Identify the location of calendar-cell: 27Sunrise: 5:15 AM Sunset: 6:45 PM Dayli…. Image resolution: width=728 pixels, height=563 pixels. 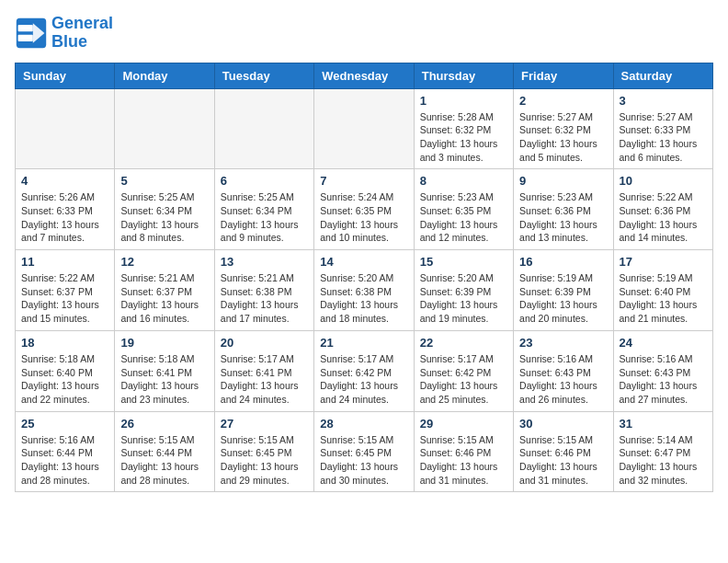
(264, 452).